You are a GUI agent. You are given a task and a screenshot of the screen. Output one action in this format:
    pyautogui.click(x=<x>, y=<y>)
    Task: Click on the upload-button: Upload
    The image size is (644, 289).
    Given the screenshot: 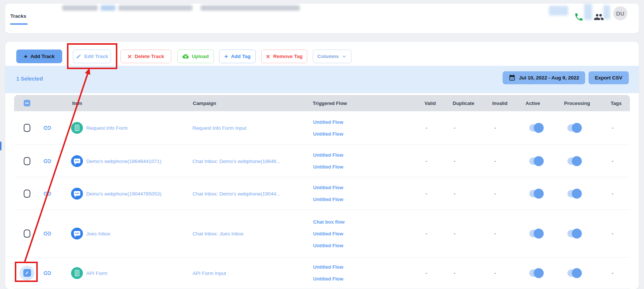 What is the action you would take?
    pyautogui.click(x=195, y=56)
    